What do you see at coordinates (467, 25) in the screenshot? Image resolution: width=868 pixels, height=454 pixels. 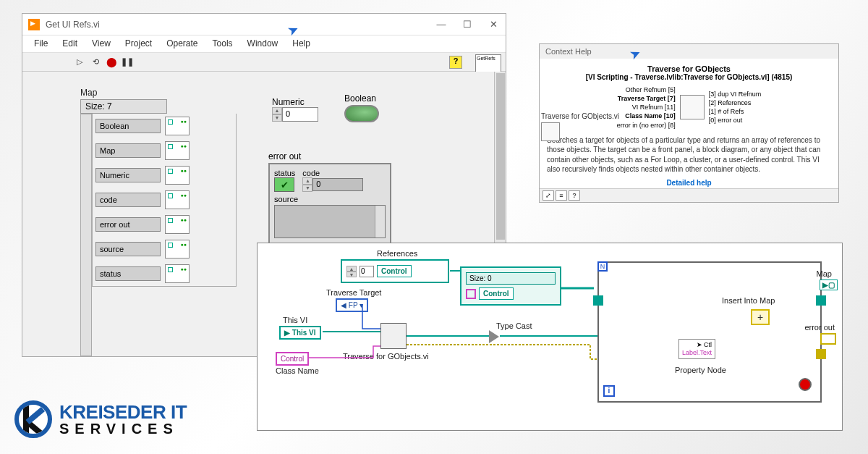 I see `maximize-button: ☐` at bounding box center [467, 25].